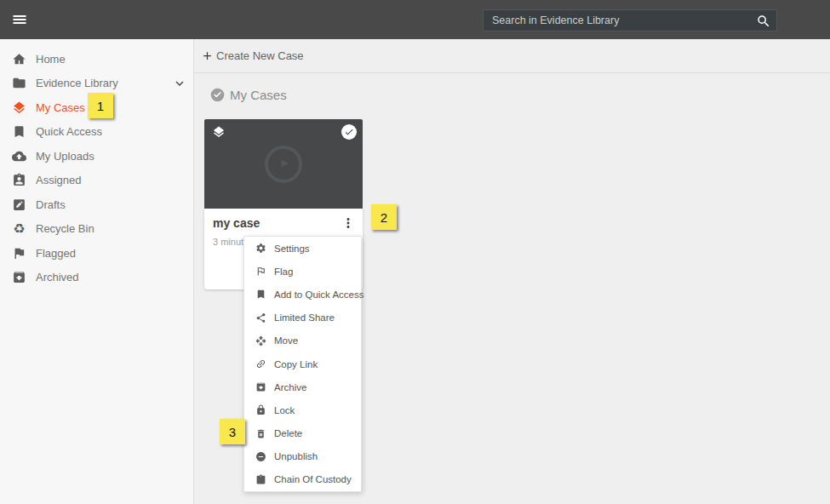 Image resolution: width=830 pixels, height=504 pixels. What do you see at coordinates (415, 20) in the screenshot?
I see `top-bar` at bounding box center [415, 20].